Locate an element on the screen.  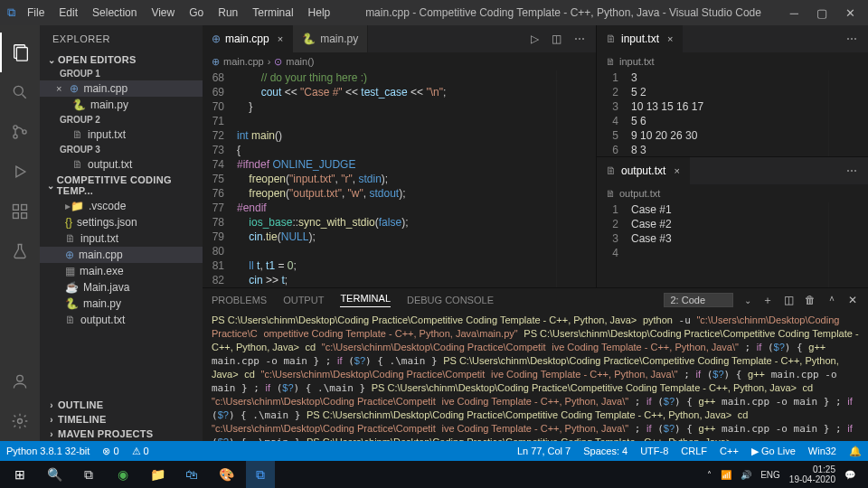
volume-icon: 🔊 is located at coordinates (746, 475).